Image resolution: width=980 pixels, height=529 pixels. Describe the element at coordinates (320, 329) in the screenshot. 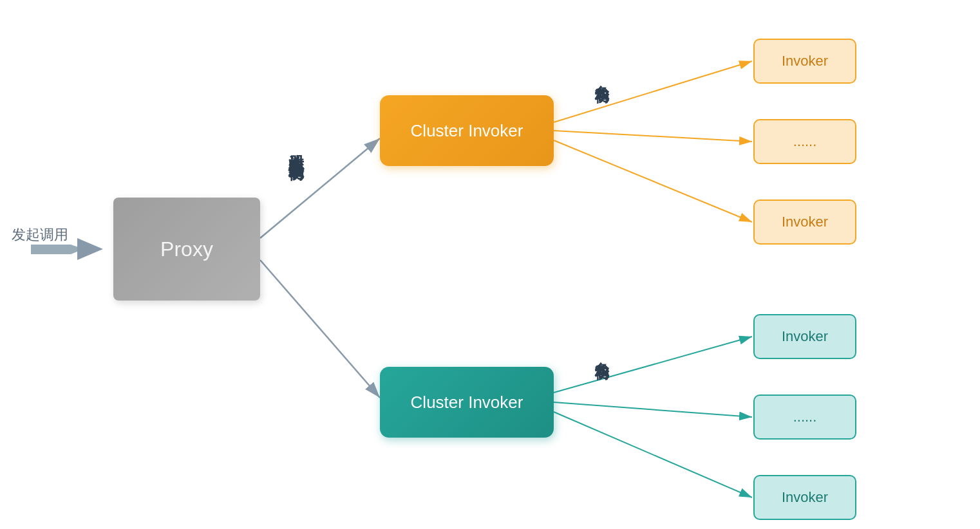

I see `arrow-proxy-to-teal` at that location.